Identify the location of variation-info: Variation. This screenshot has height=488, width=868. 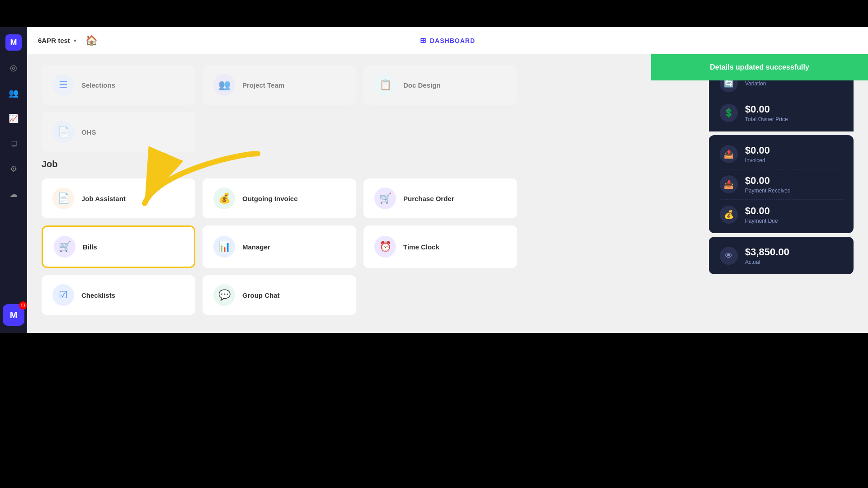
(755, 83).